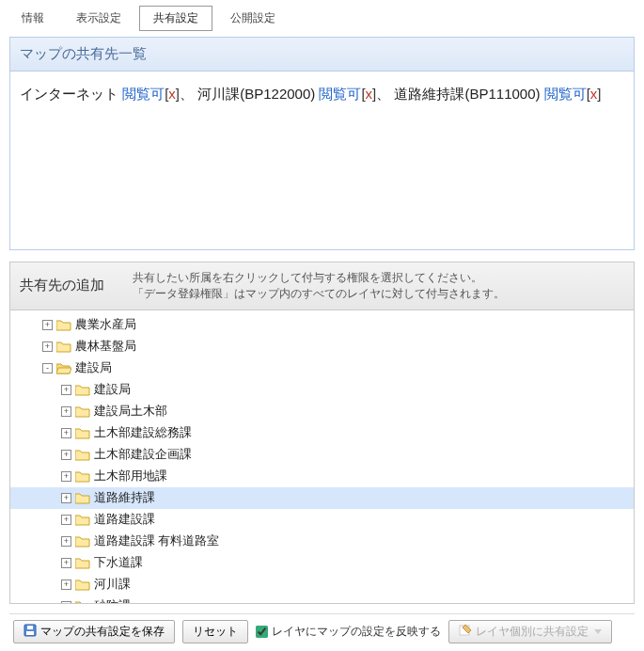 This screenshot has height=651, width=644. I want to click on save-button-label: マップの共有設定を保存, so click(102, 632).